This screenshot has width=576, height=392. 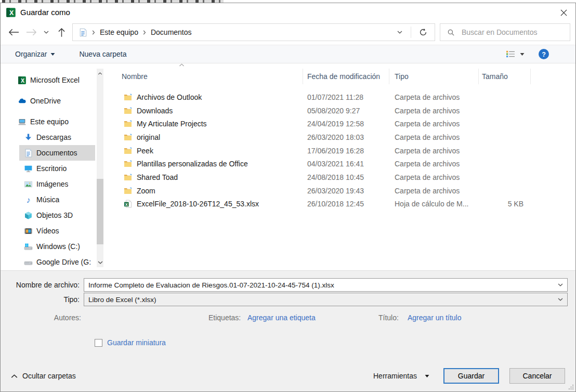 What do you see at coordinates (326, 97) in the screenshot?
I see `file-row: Archivos de Outlook 01/07/2021 11:28 Car…` at bounding box center [326, 97].